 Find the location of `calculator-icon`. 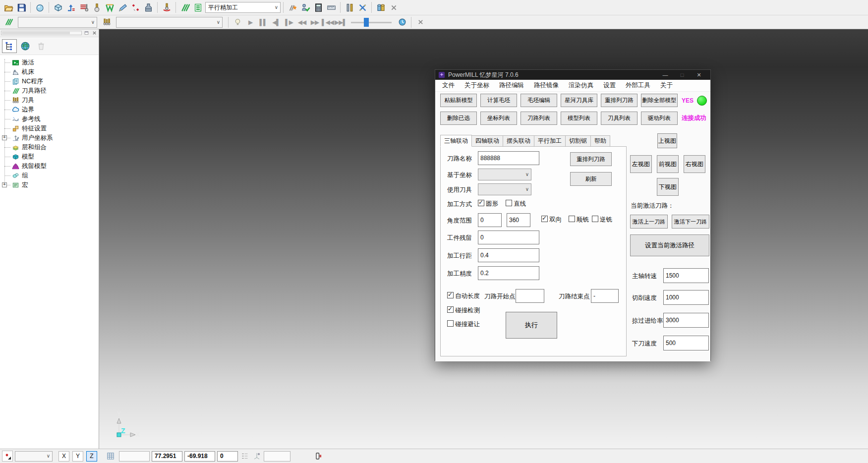

calculator-icon is located at coordinates (318, 7).